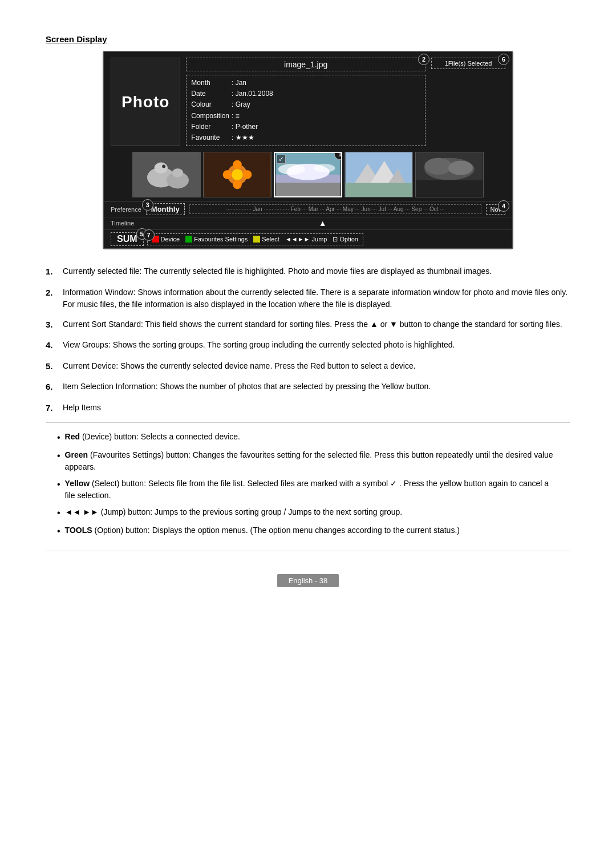 This screenshot has height=848, width=616. I want to click on sort-current-text: Monthly, so click(165, 209).